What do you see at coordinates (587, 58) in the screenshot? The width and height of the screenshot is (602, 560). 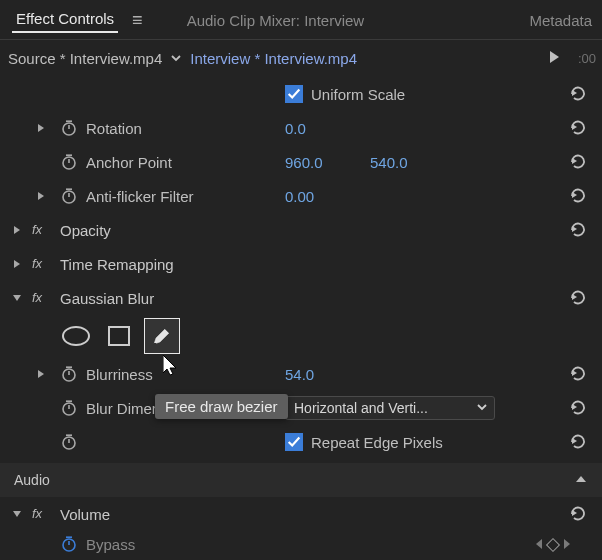 I see `timecode: :00` at bounding box center [587, 58].